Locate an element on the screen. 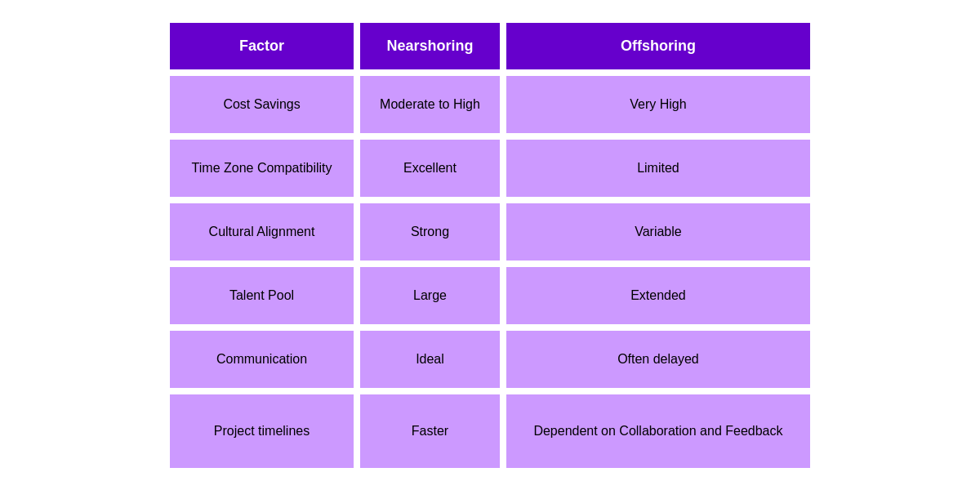  cell-nearshoring: Large is located at coordinates (430, 296).